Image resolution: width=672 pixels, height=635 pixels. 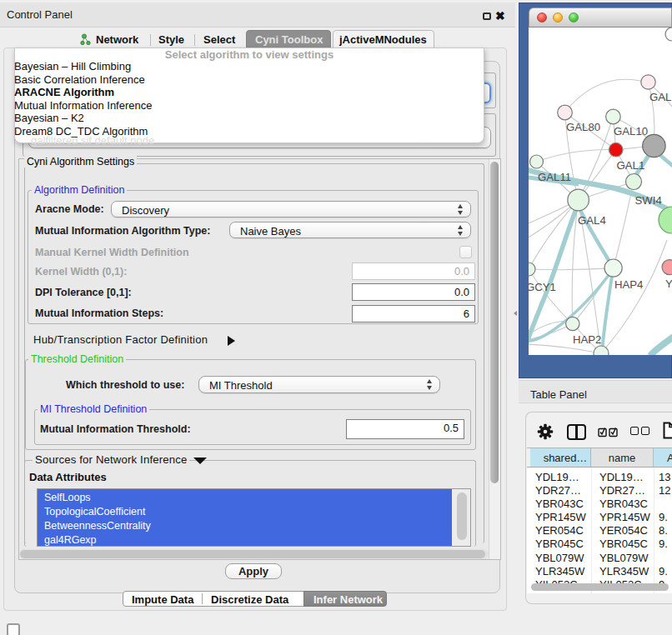 I want to click on svg-text: SWI4, so click(x=649, y=200).